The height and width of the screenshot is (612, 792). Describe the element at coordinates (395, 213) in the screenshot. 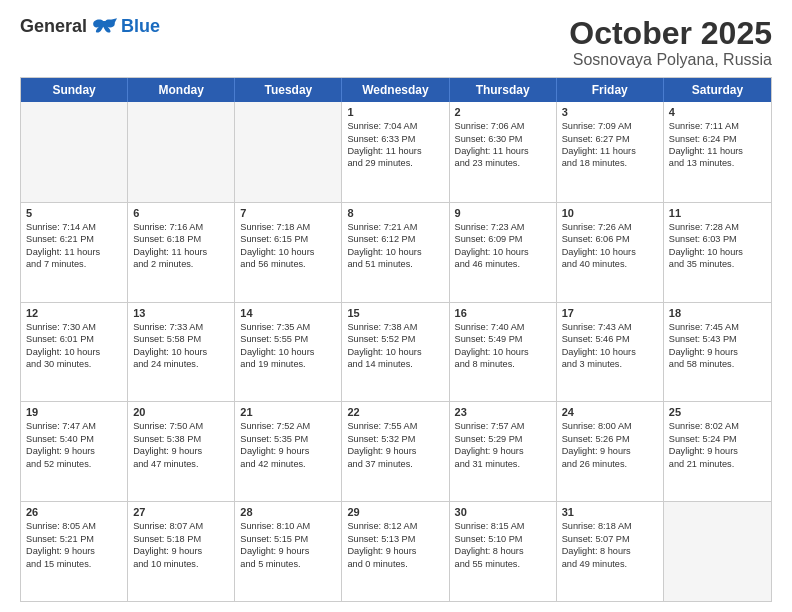

I see `day-number-8: 8` at that location.